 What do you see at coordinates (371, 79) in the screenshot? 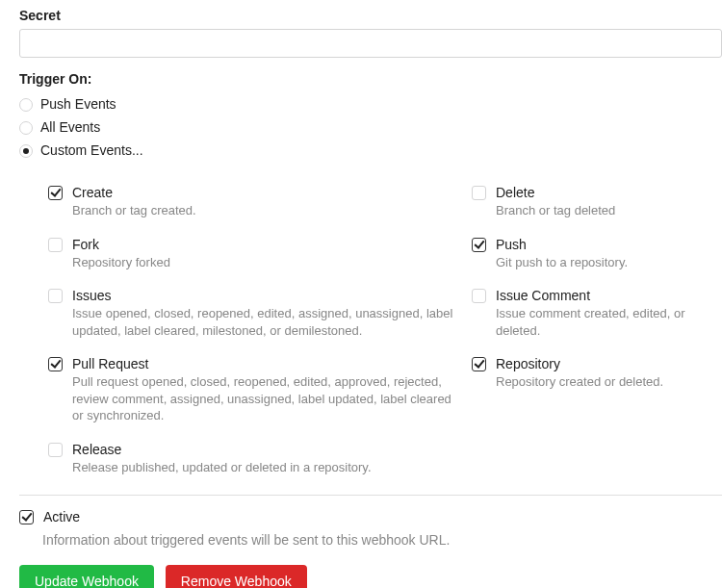
I see `trigger-on-label: Trigger On:` at bounding box center [371, 79].